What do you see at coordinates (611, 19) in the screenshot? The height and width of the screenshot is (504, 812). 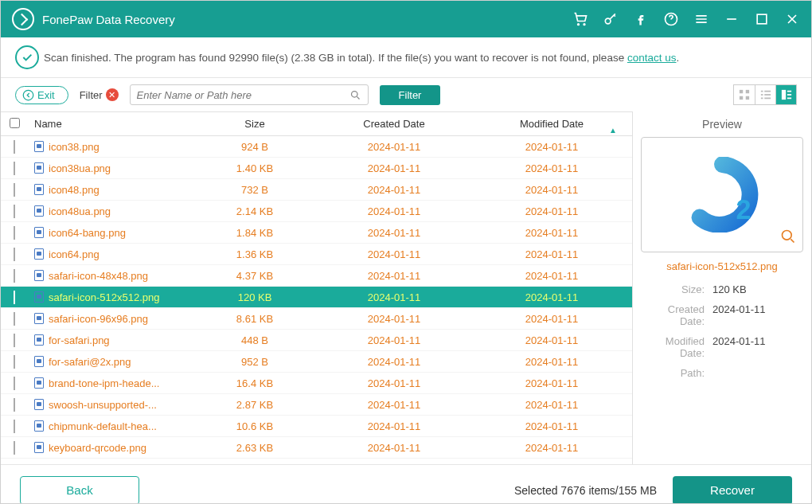 I see `key-icon` at bounding box center [611, 19].